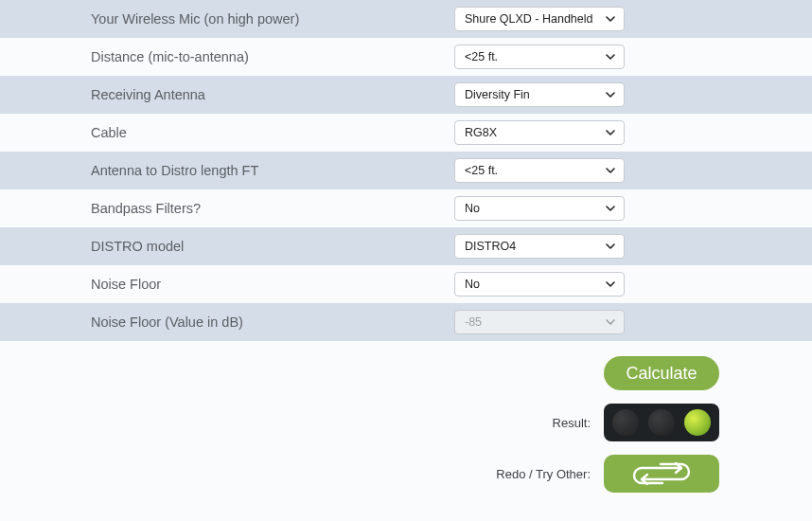 Image resolution: width=812 pixels, height=521 pixels. What do you see at coordinates (539, 19) in the screenshot?
I see `select-wireless-mic: Shure QLXD - Handheld` at bounding box center [539, 19].